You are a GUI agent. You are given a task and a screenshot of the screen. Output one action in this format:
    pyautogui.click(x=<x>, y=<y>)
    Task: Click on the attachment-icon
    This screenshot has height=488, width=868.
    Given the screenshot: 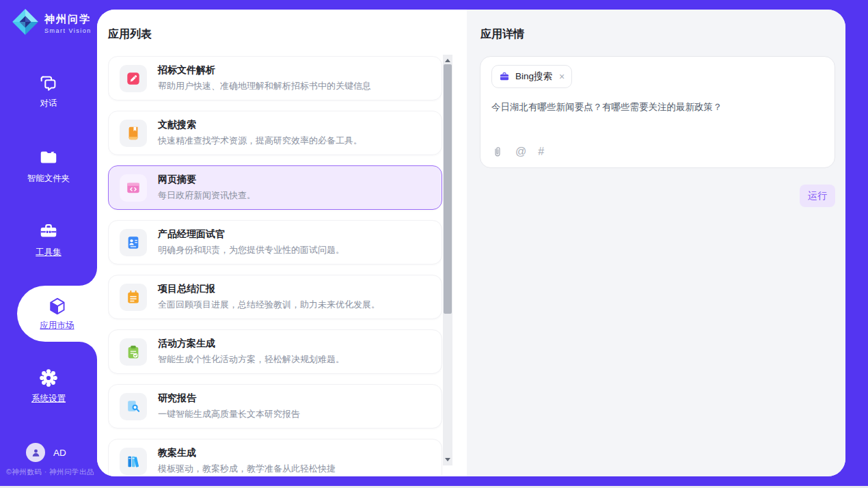 What is the action you would take?
    pyautogui.click(x=498, y=152)
    